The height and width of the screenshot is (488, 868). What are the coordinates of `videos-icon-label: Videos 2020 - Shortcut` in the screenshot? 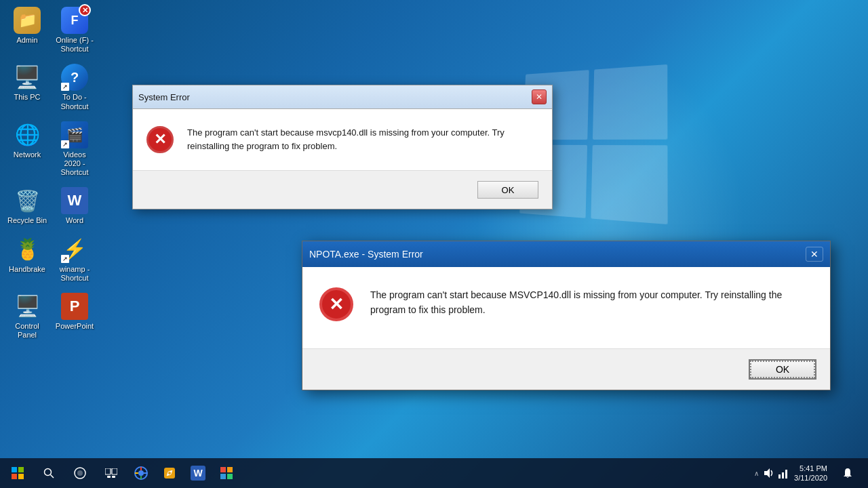 It's located at (75, 164).